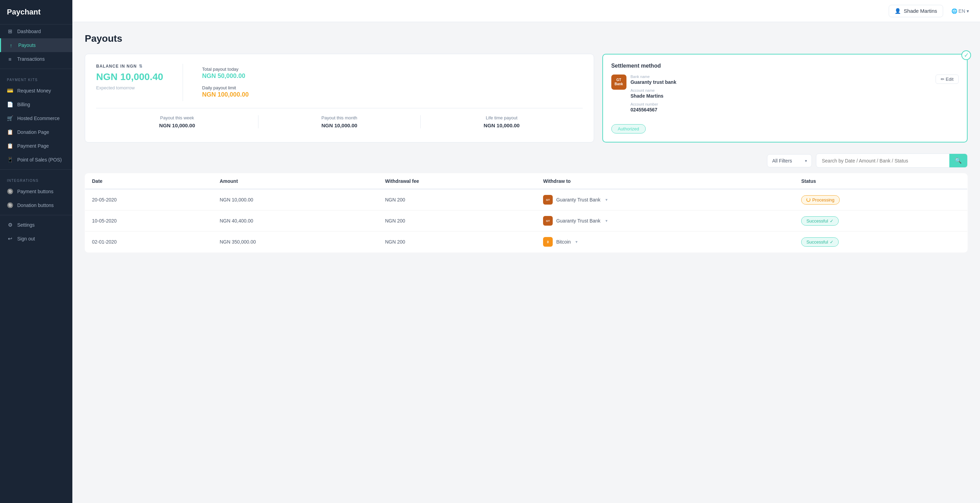 Image resolution: width=980 pixels, height=503 pixels. Describe the element at coordinates (33, 132) in the screenshot. I see `sidebar-item-label: Donation Page` at that location.